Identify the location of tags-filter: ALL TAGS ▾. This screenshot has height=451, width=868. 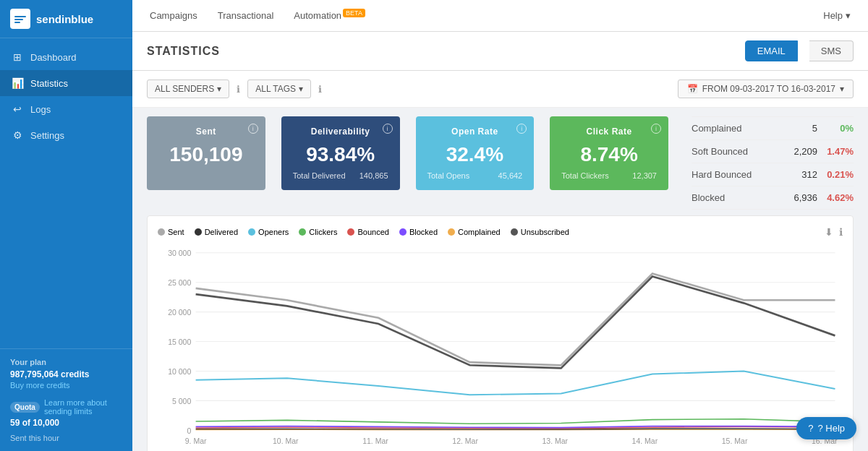
(279, 89).